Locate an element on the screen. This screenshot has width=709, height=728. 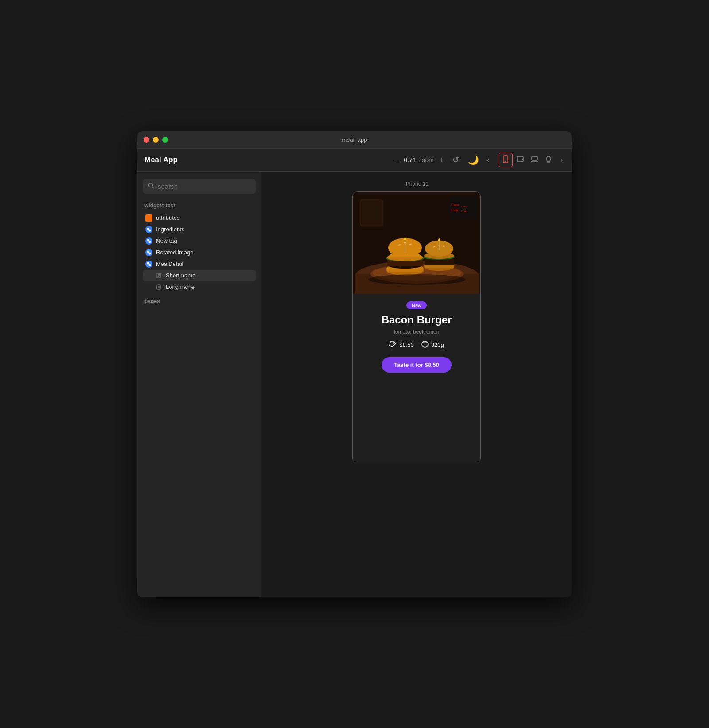
meal-detail-icon is located at coordinates (149, 264).